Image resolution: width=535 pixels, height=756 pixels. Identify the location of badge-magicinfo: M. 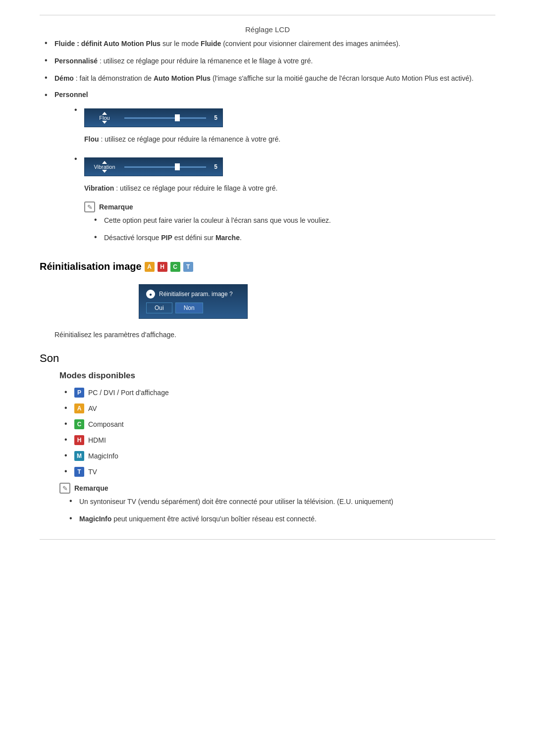
(79, 456).